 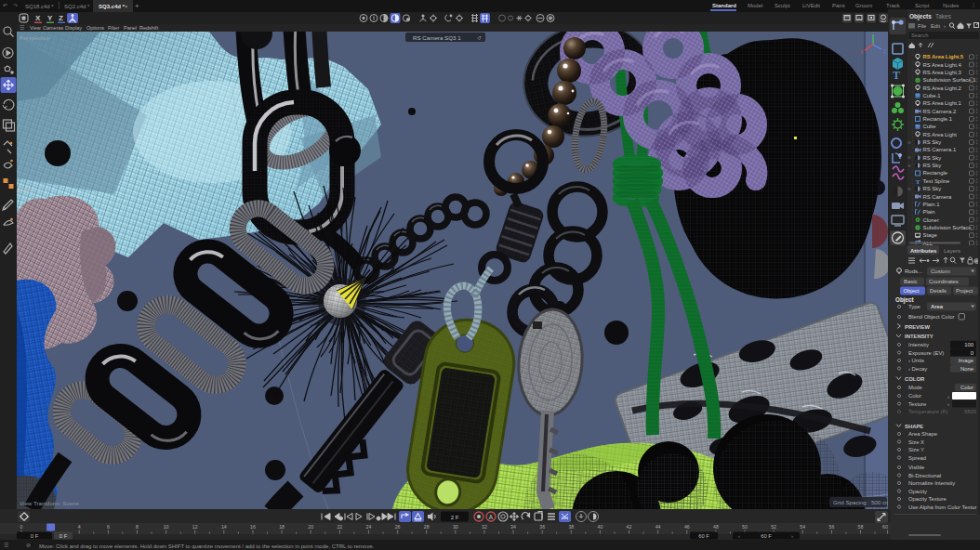 What do you see at coordinates (918, 327) in the screenshot?
I see `svg-text: PREVIEW` at bounding box center [918, 327].